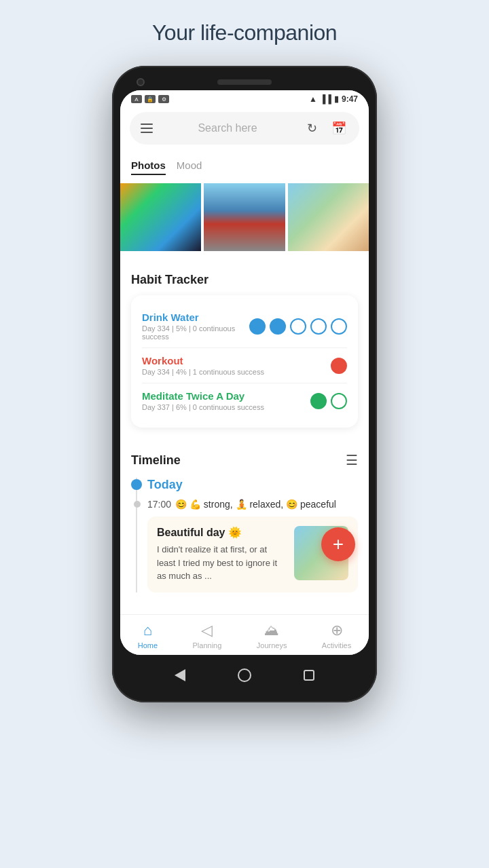 This screenshot has height=868, width=489. Describe the element at coordinates (148, 167) in the screenshot. I see `tab-photos: Photos` at that location.